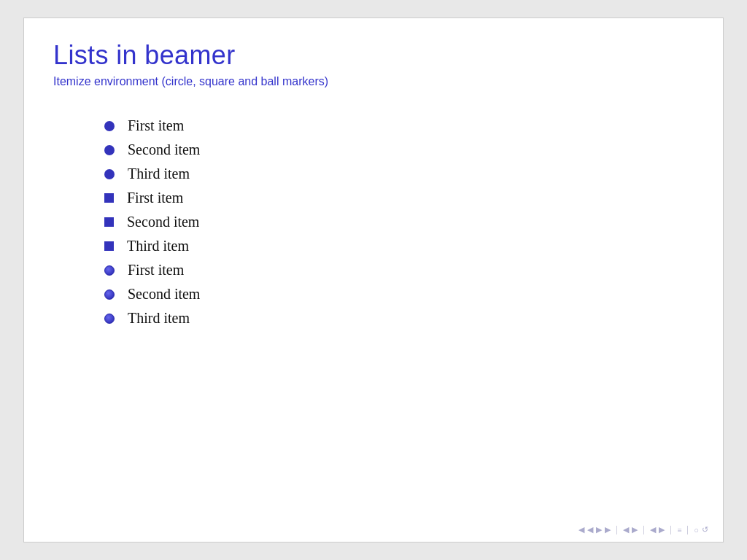 The height and width of the screenshot is (560, 747). I want to click on nav-bar: ◀ ◀ ▶ ▶ ◀ ▶ ◀ ▶ ≡ ○ ↺, so click(643, 529).